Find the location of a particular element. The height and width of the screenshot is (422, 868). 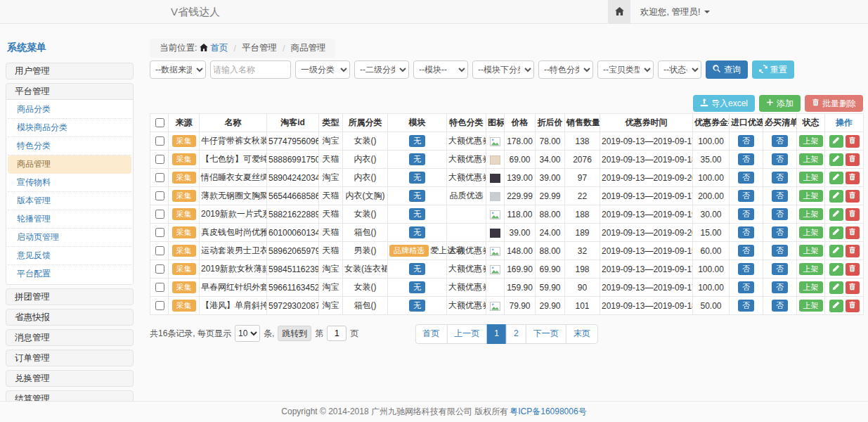

search-button: 查询 is located at coordinates (727, 70).